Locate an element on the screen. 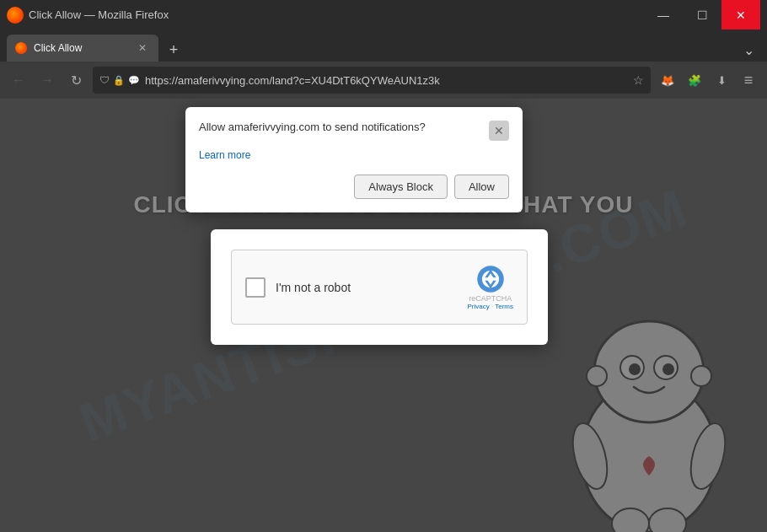  recaptcha-links: Privacy · Terms is located at coordinates (491, 307).